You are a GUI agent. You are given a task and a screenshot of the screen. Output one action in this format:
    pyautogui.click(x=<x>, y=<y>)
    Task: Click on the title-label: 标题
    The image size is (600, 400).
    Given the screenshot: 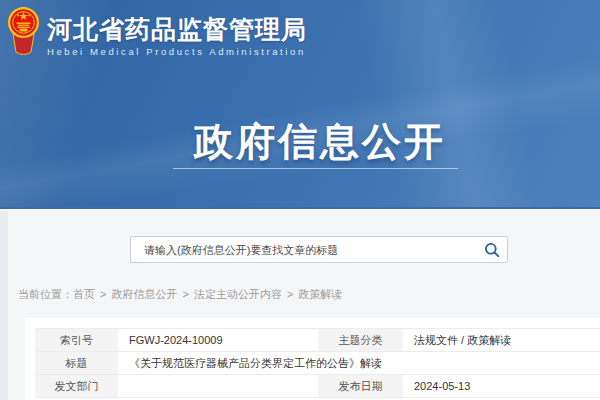 What is the action you would take?
    pyautogui.click(x=76, y=364)
    